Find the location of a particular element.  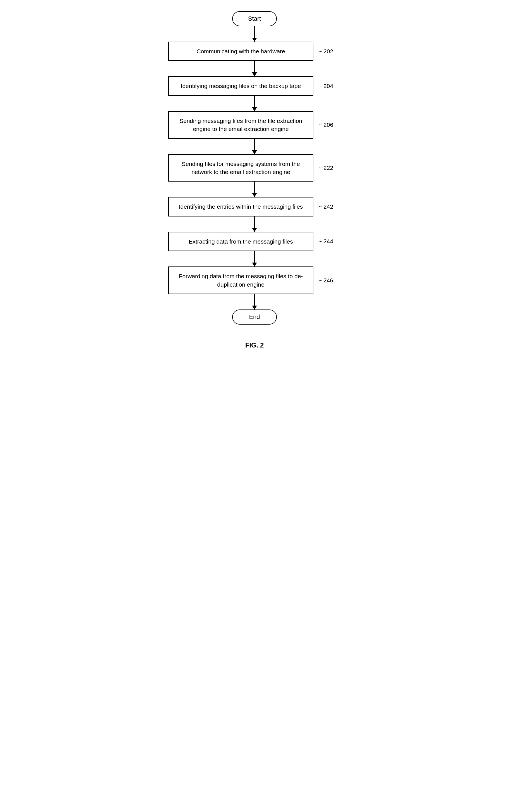

step-row-204: Identifying messaging files on the backu… is located at coordinates (254, 86).